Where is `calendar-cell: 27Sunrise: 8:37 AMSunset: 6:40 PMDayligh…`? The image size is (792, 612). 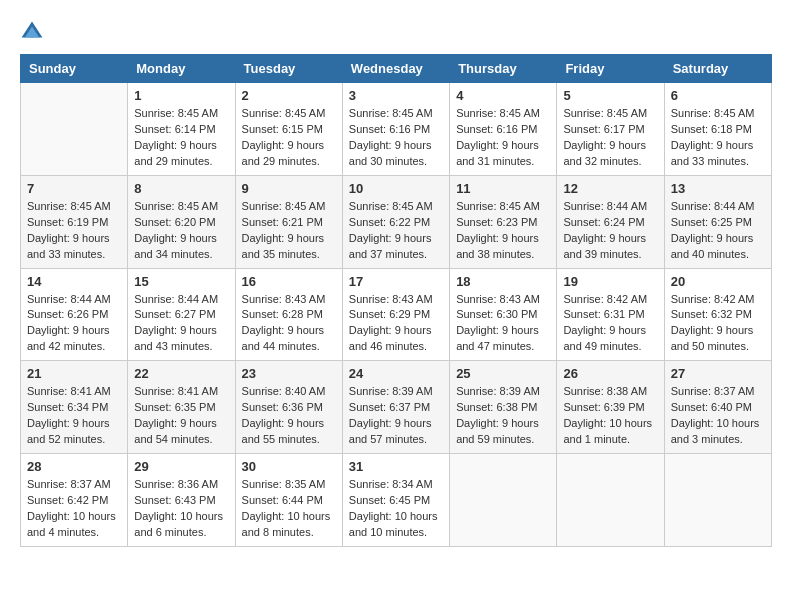
calendar-cell: 27Sunrise: 8:37 AMSunset: 6:40 PMDayligh… is located at coordinates (718, 408).